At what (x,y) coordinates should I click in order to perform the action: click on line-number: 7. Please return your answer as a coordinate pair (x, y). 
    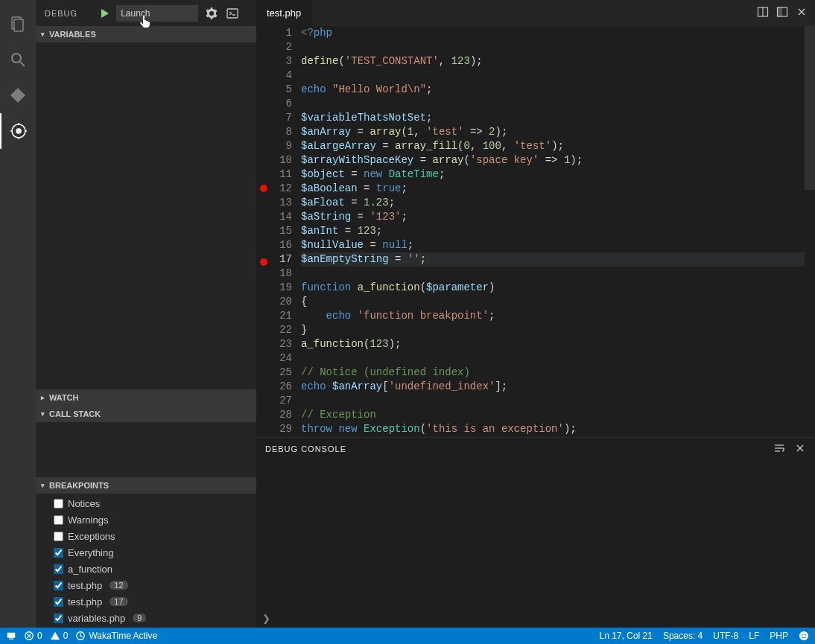
    Looking at the image, I should click on (282, 118).